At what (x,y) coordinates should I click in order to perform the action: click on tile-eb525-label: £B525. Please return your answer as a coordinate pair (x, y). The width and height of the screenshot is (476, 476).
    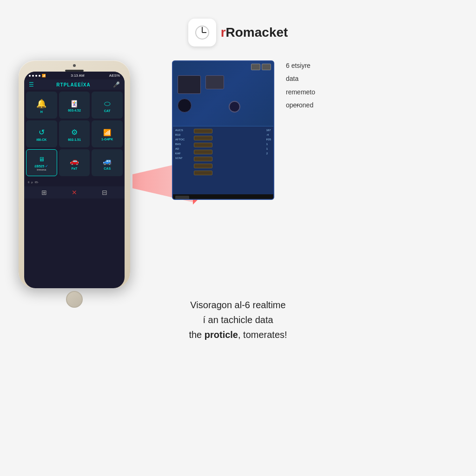
    Looking at the image, I should click on (40, 166).